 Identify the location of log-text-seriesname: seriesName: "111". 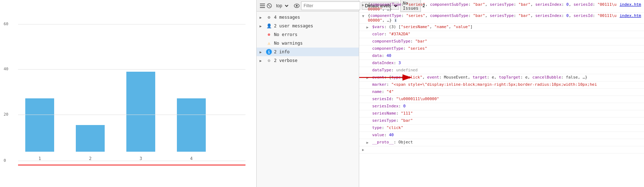
(507, 113).